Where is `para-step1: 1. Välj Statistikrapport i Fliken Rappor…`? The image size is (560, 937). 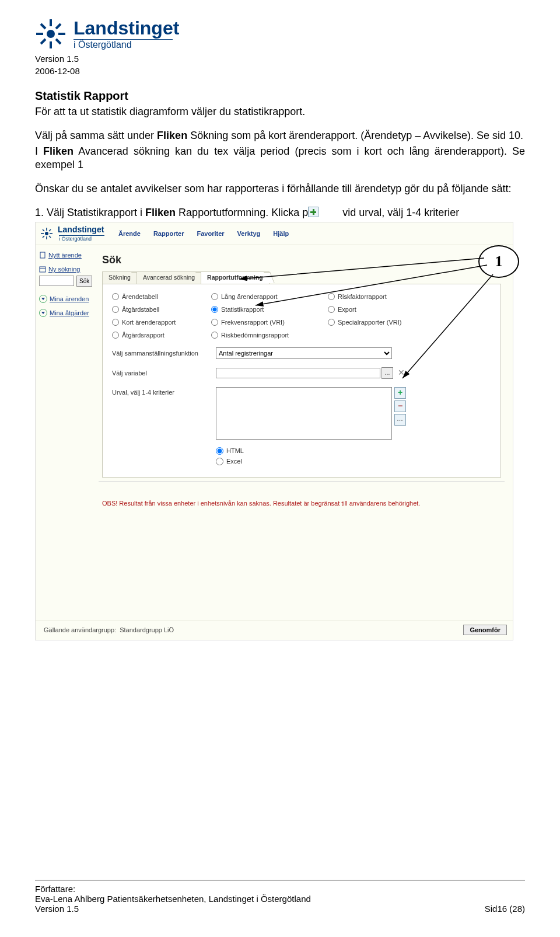 para-step1: 1. Välj Statistikrapport i Fliken Rappor… is located at coordinates (280, 213).